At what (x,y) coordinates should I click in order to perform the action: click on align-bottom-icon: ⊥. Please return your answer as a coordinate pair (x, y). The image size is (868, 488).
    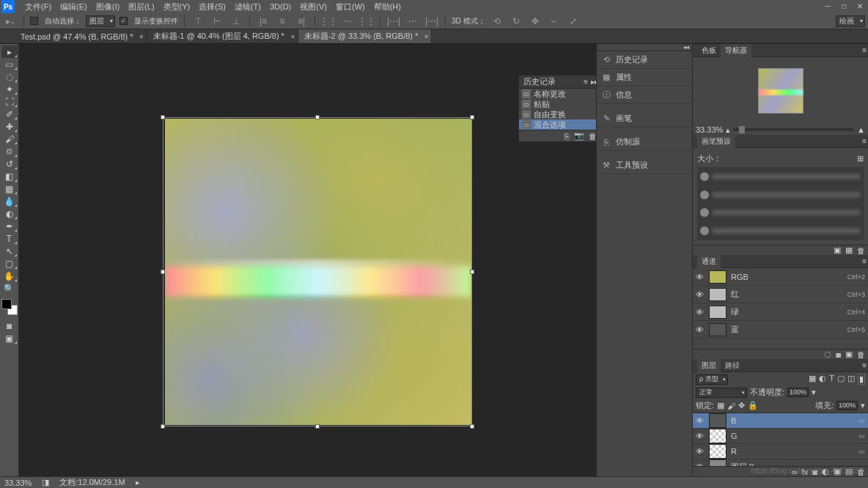
    Looking at the image, I should click on (236, 21).